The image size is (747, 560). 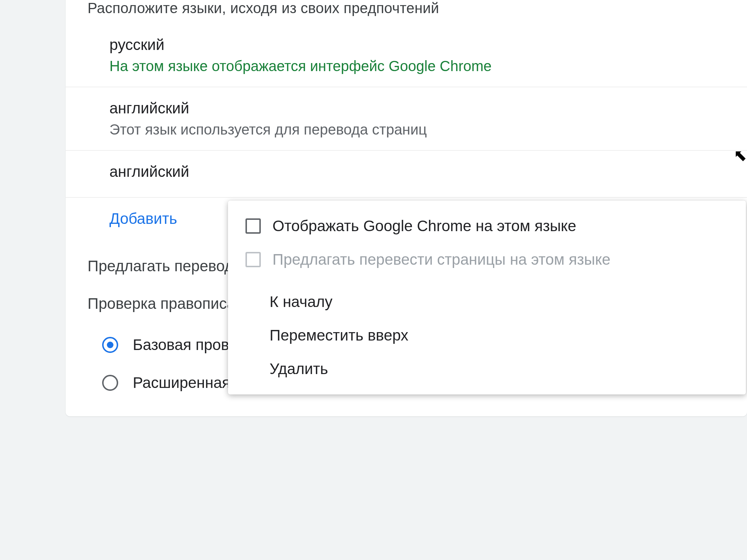 What do you see at coordinates (487, 302) in the screenshot?
I see `menu-move-to-top: К началу` at bounding box center [487, 302].